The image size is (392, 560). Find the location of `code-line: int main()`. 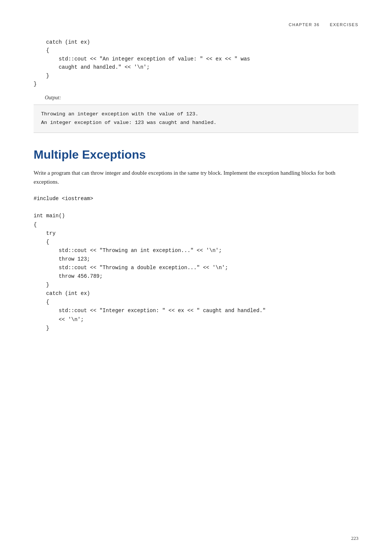

code-line: int main() is located at coordinates (196, 216).